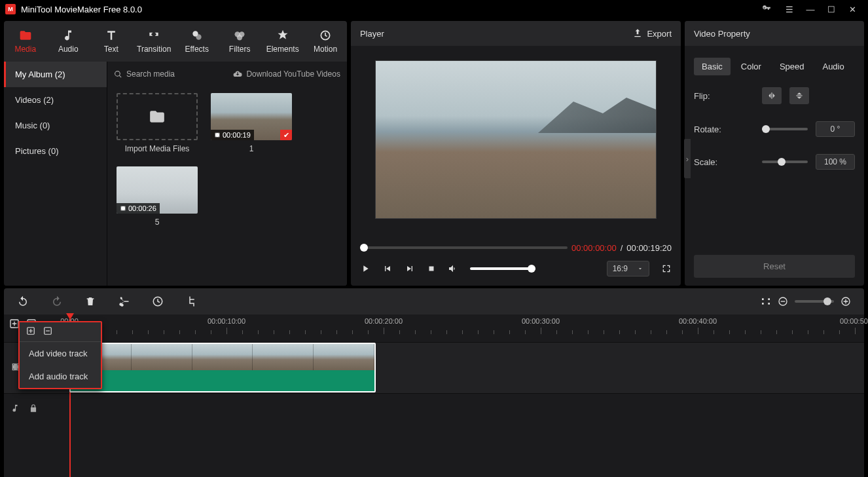 The height and width of the screenshot is (477, 868). Describe the element at coordinates (687, 159) in the screenshot. I see `collapse-properties-button: ›` at that location.